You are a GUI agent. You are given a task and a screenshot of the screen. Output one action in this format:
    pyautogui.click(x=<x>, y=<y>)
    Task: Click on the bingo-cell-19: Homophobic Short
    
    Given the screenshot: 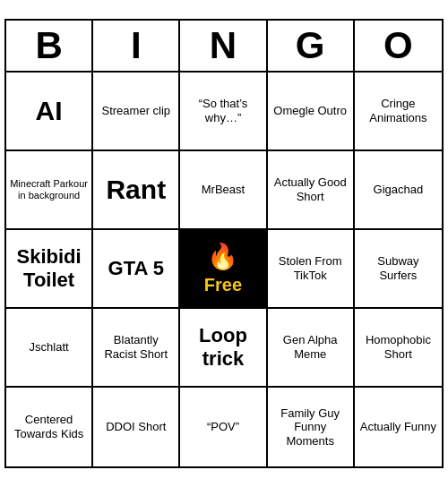 What is the action you would take?
    pyautogui.click(x=398, y=348)
    